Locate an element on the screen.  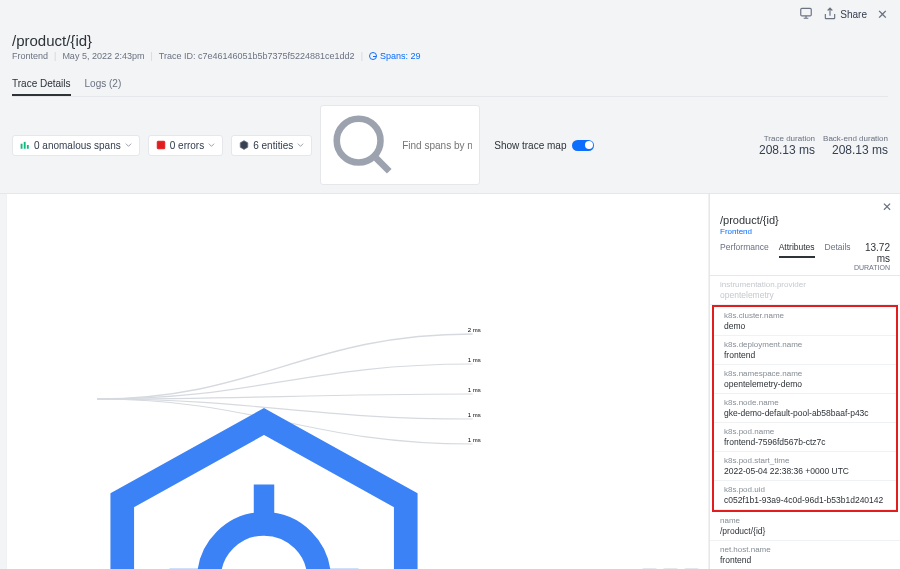
attribute-row: k8s.node.namegke-demo-default-pool-ab58b… is located at coordinates (805, 408).